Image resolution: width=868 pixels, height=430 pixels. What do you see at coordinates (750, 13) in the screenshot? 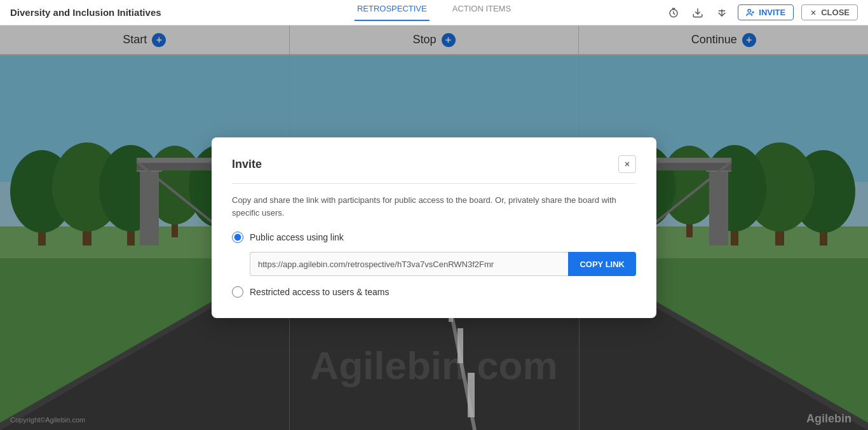
I see `person-add-icon` at bounding box center [750, 13].